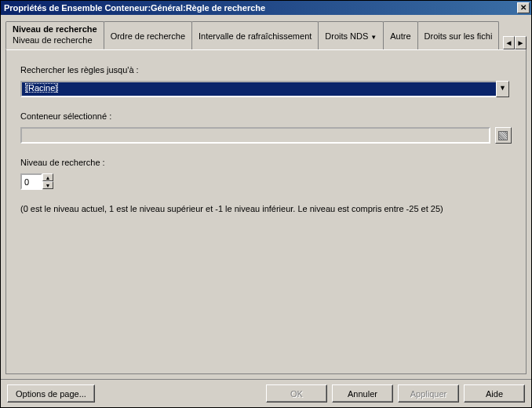 Image resolution: width=532 pixels, height=408 pixels. What do you see at coordinates (256, 135) in the screenshot?
I see `selected-container-input` at bounding box center [256, 135].